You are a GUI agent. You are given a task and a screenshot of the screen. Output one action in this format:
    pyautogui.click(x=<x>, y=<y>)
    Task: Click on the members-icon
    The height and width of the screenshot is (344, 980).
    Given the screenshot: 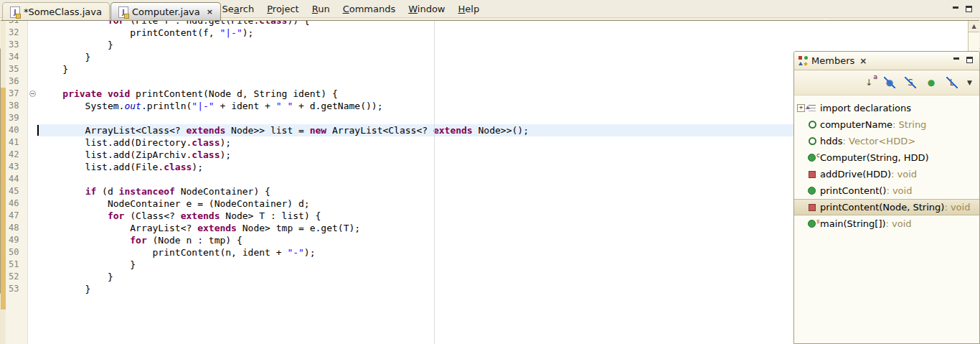 What is the action you would take?
    pyautogui.click(x=804, y=60)
    